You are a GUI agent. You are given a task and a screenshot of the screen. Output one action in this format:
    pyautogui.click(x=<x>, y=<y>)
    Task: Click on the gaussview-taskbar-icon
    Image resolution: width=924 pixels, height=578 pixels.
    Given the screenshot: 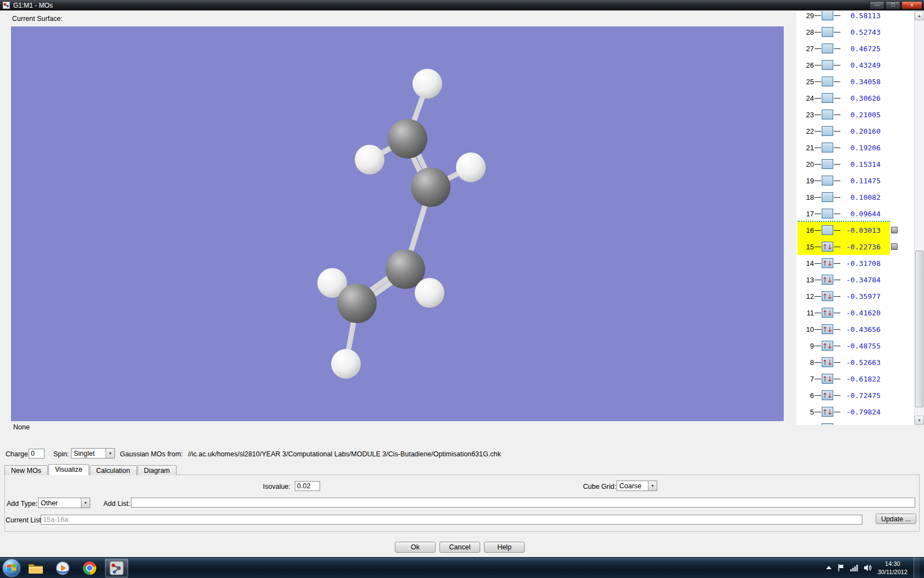 What is the action you would take?
    pyautogui.click(x=117, y=568)
    